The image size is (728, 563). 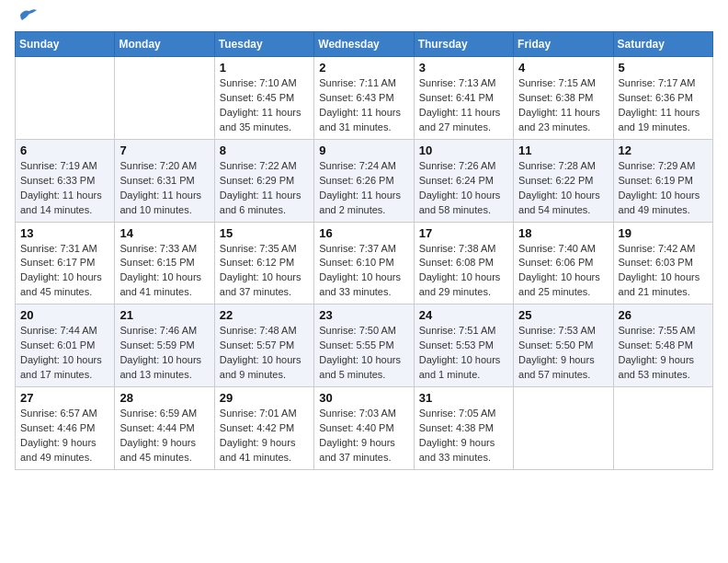 What do you see at coordinates (364, 353) in the screenshot?
I see `day-info: Sunrise: 7:50 AM Sunset: 5:55 PM Dayligh…` at bounding box center [364, 353].